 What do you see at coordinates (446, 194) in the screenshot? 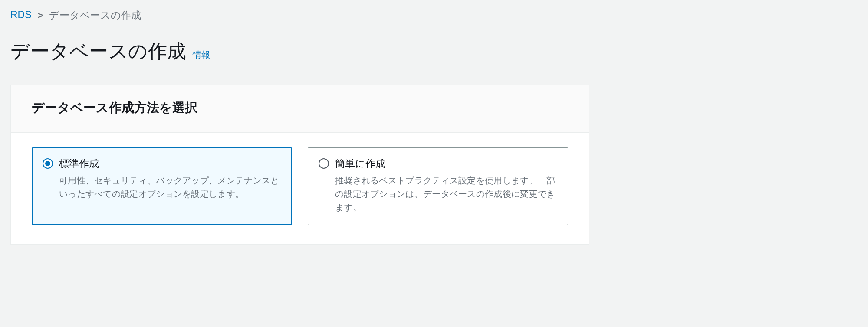
I see `option-description: 推奨されるベストプラクティス設定を使用します。一部の設定オプションは、データベー…` at bounding box center [446, 194].